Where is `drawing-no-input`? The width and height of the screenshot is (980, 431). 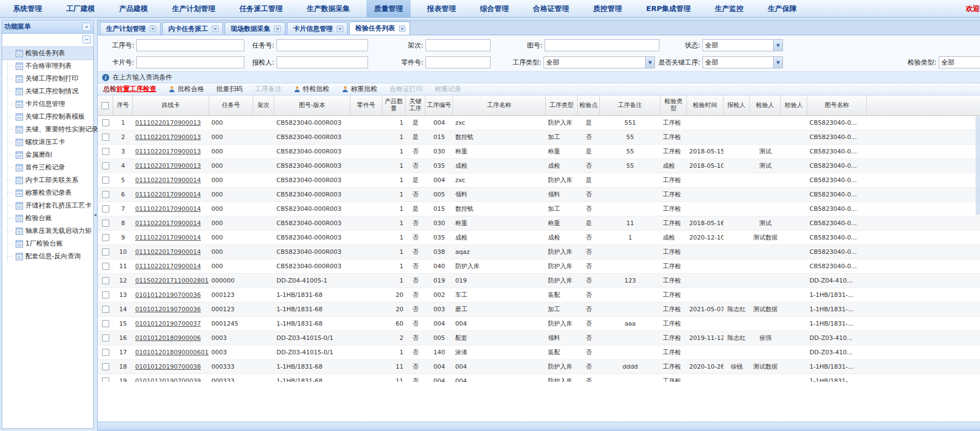
drawing-no-input is located at coordinates (602, 45).